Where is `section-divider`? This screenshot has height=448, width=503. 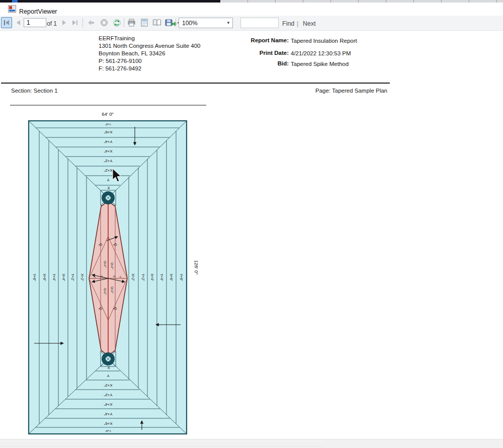 section-divider is located at coordinates (108, 105).